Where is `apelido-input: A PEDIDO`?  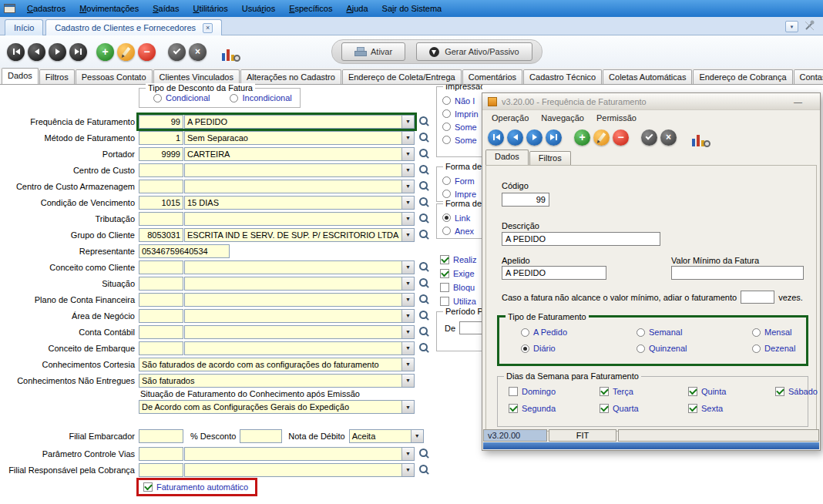 apelido-input: A PEDIDO is located at coordinates (554, 273).